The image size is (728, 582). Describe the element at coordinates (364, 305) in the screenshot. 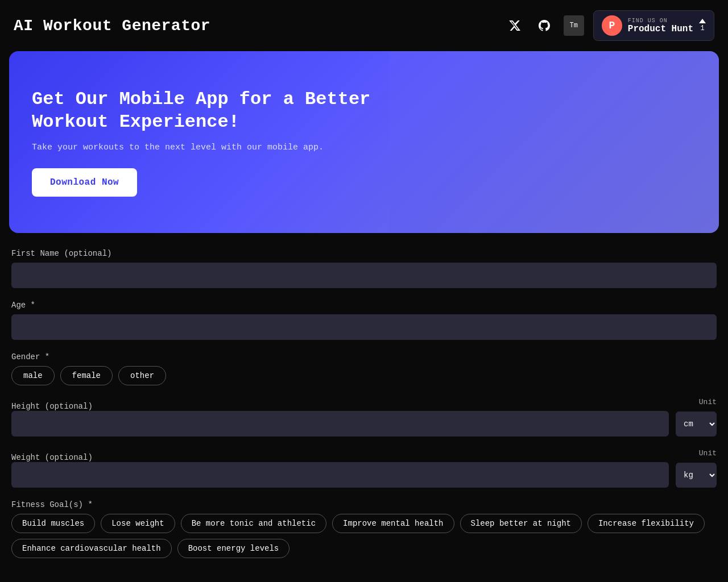

I see `age-label: Age *` at that location.